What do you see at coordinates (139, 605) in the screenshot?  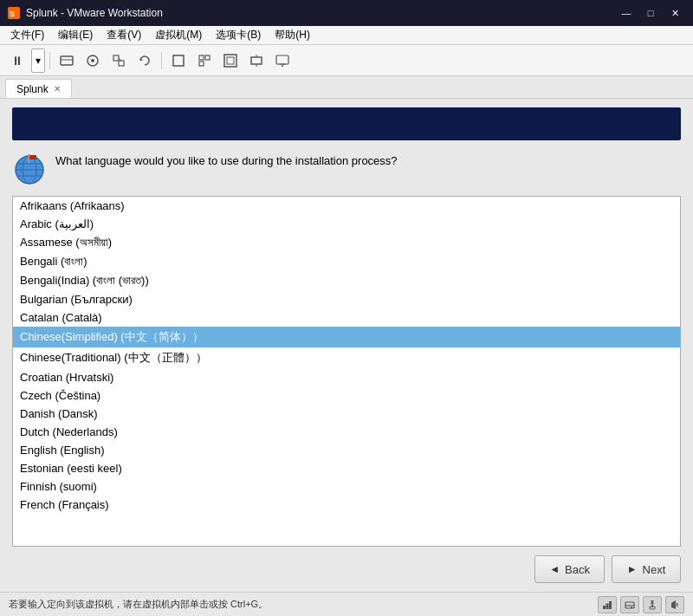 I see `status-text: 若要输入定向到该虚拟机，请在虚拟机内部单击或按 Ctrl+G。` at bounding box center [139, 605].